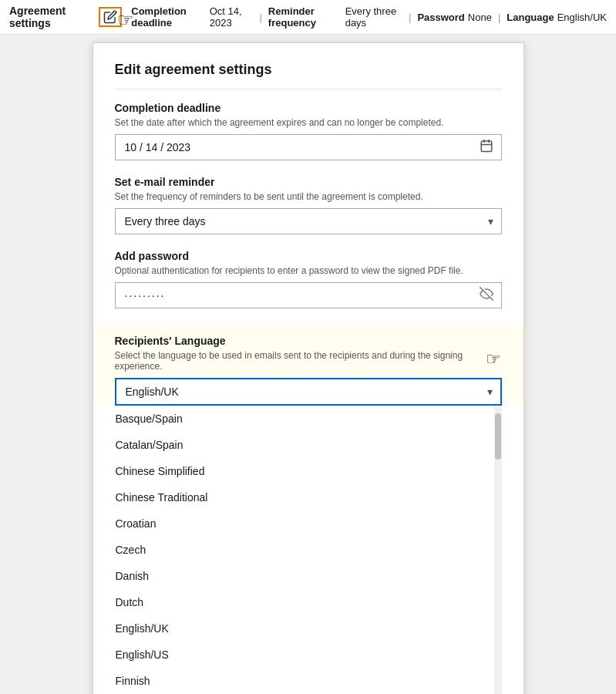 This screenshot has height=694, width=616. I want to click on email-reminder-section: Set e-mail reminder Set the frequency of…, so click(308, 205).